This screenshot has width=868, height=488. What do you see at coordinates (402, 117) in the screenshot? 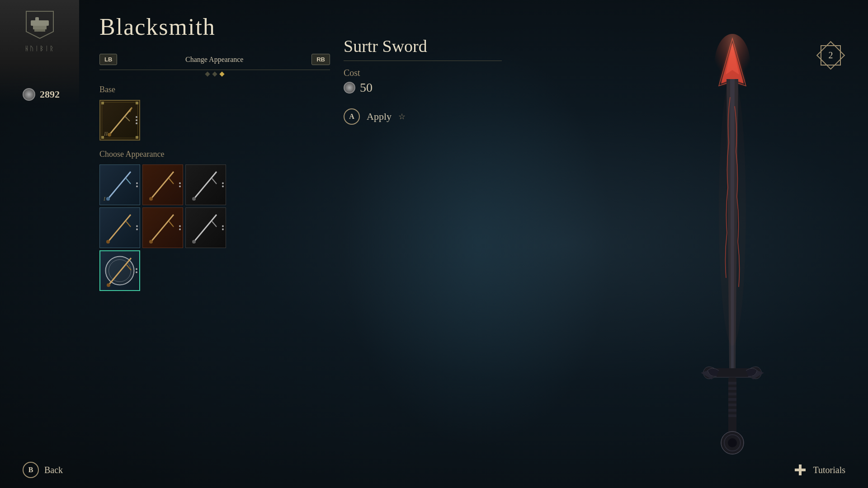
I see `star-icon: ☆` at bounding box center [402, 117].